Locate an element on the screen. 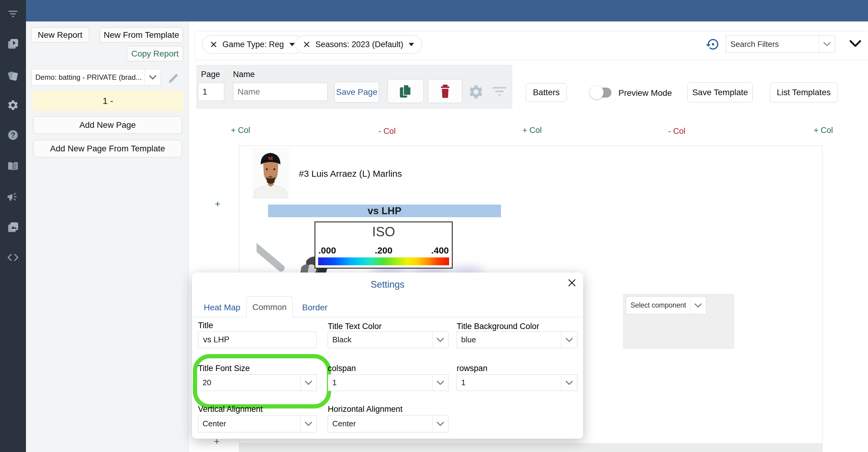 The width and height of the screenshot is (868, 452). add-new-page-button: Add New Page is located at coordinates (108, 125).